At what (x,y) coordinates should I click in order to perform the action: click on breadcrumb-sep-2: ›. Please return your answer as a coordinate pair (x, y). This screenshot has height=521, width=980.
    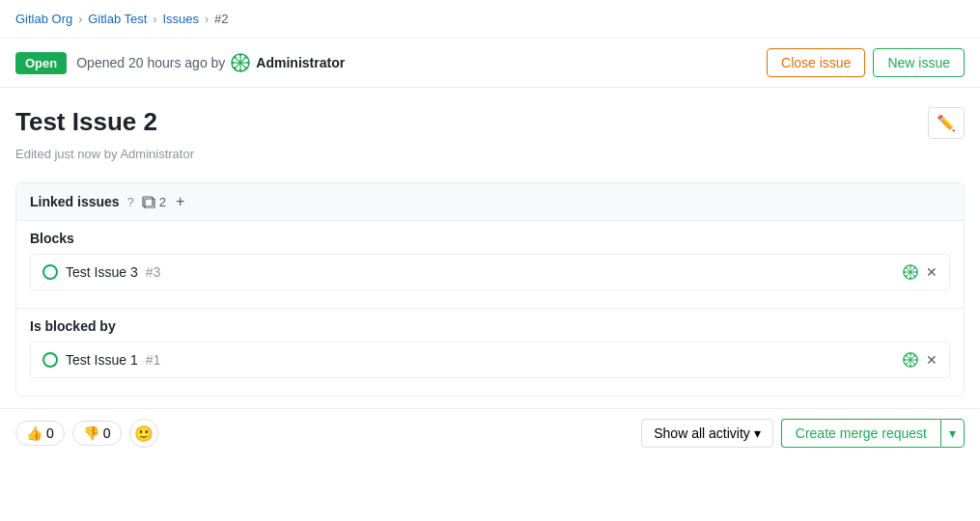
    Looking at the image, I should click on (154, 19).